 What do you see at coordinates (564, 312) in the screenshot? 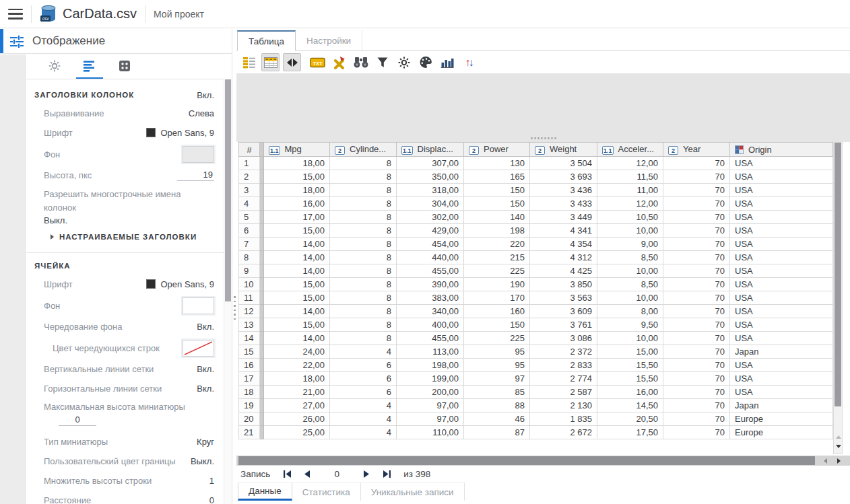
I see `cell: 3 609` at bounding box center [564, 312].